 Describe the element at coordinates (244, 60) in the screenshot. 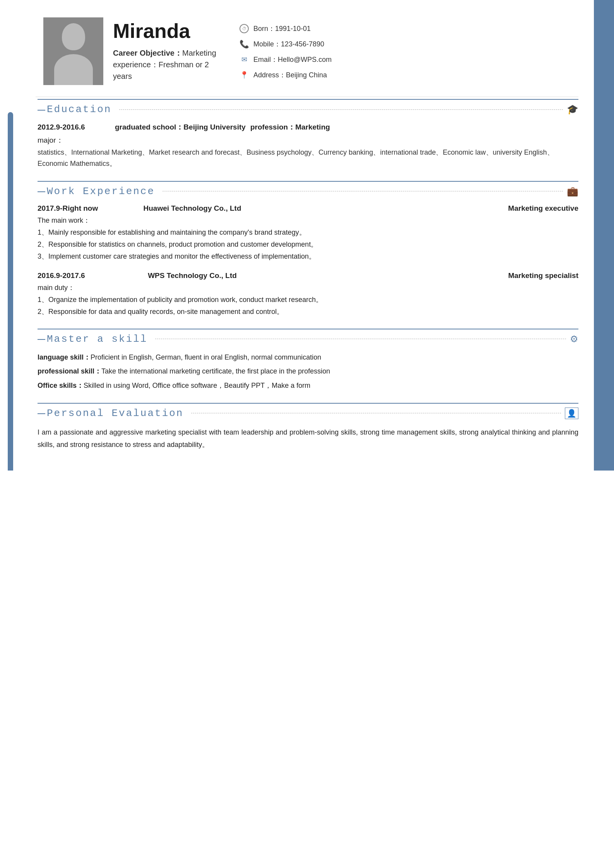

I see `email-icon: ✉` at that location.